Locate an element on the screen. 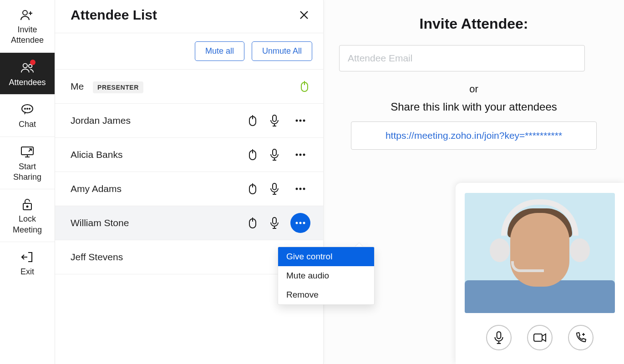 This screenshot has height=364, width=624. panel-title: Attendee List is located at coordinates (114, 15).